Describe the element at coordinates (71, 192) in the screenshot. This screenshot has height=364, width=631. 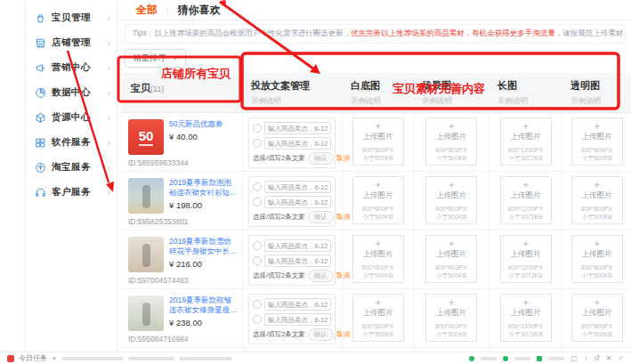
I see `sidebar-item: 客户服务 ›` at that location.